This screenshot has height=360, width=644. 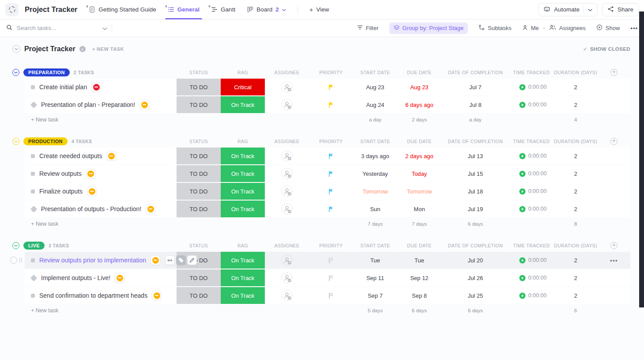 I want to click on group-by-button: Group by: Project Stage, so click(x=429, y=28).